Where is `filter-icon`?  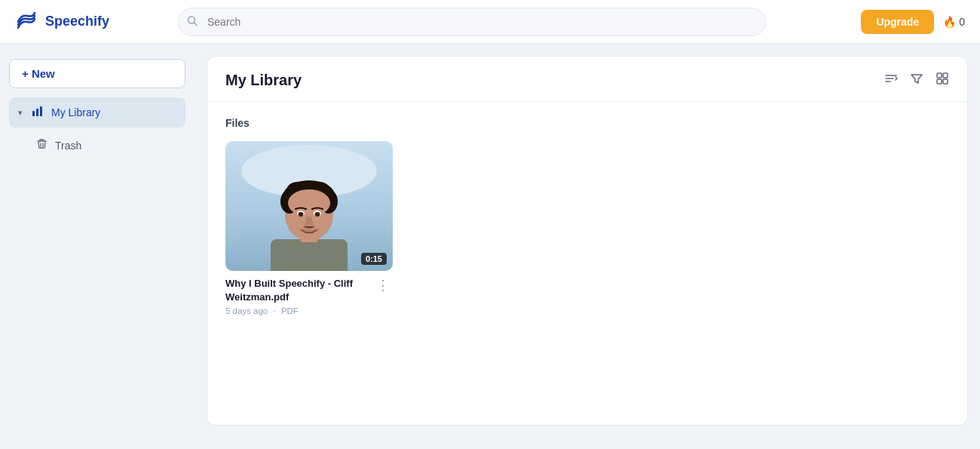 filter-icon is located at coordinates (917, 80).